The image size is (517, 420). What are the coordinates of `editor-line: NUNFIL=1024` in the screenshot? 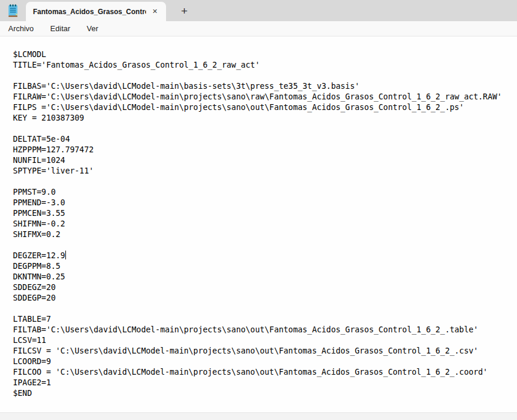 It's located at (265, 161).